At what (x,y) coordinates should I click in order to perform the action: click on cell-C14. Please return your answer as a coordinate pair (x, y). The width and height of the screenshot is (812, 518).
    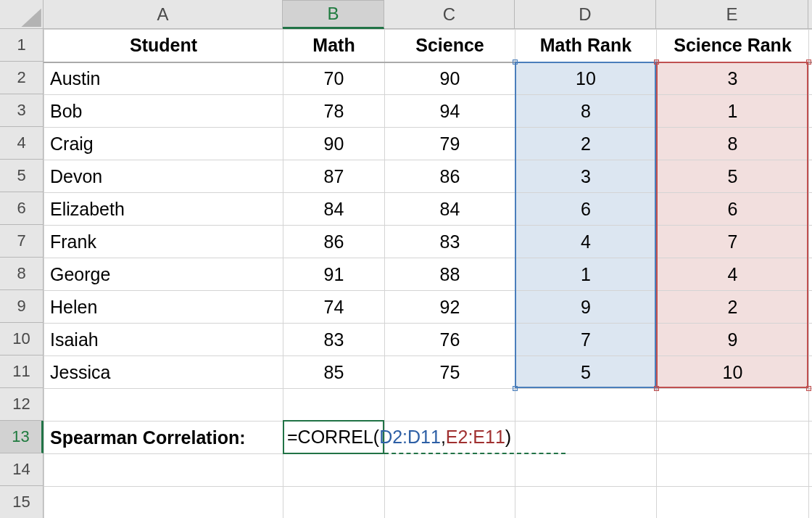
    Looking at the image, I should click on (450, 470).